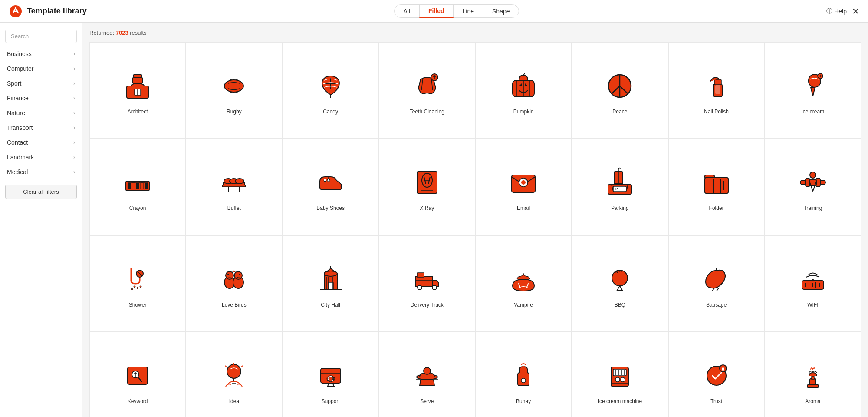  I want to click on rugby-label: Rugby, so click(234, 112).